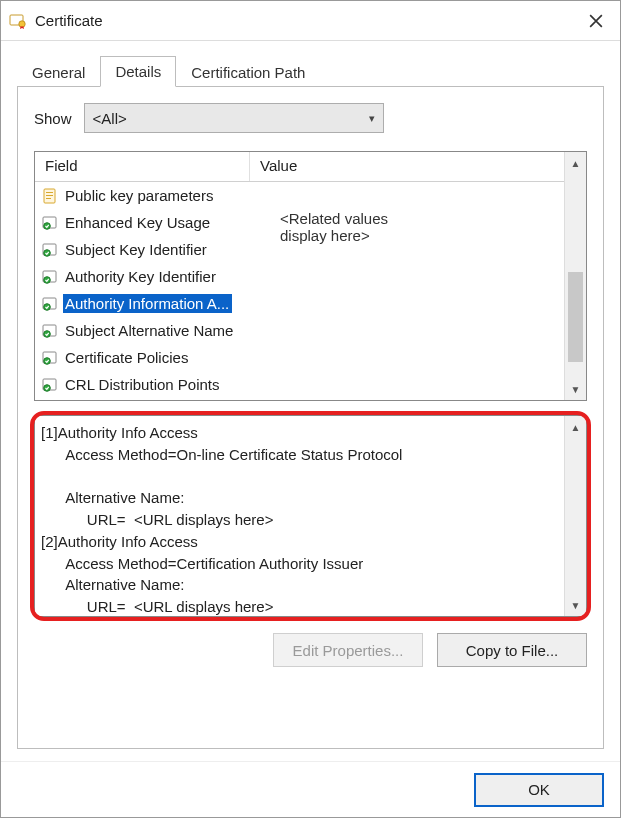 The height and width of the screenshot is (818, 621). I want to click on list-item: Authority Key Identifier, so click(300, 276).